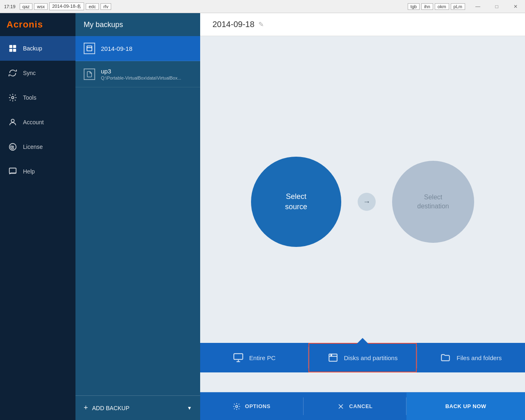 This screenshot has width=525, height=420. I want to click on tools-icon, so click(13, 98).